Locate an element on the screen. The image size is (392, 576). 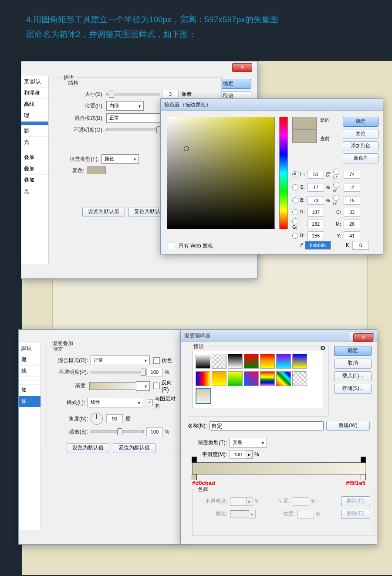
radio-l is located at coordinates (336, 172).